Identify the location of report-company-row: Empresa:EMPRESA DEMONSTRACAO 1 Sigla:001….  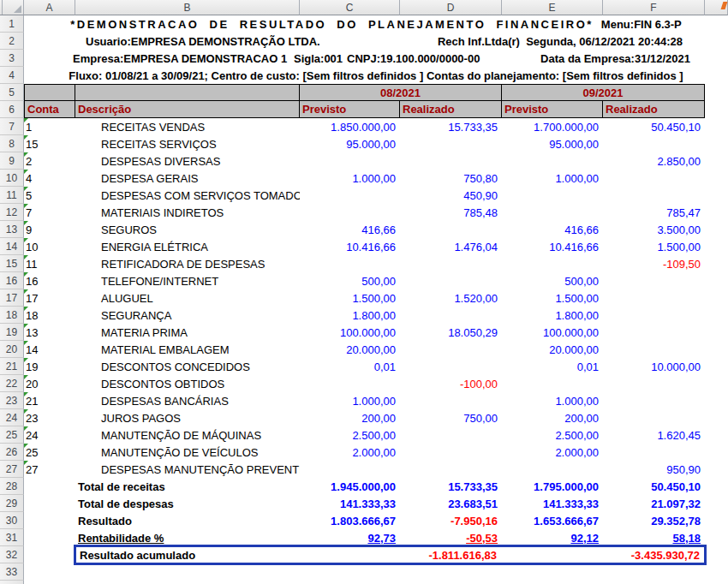
(376, 58).